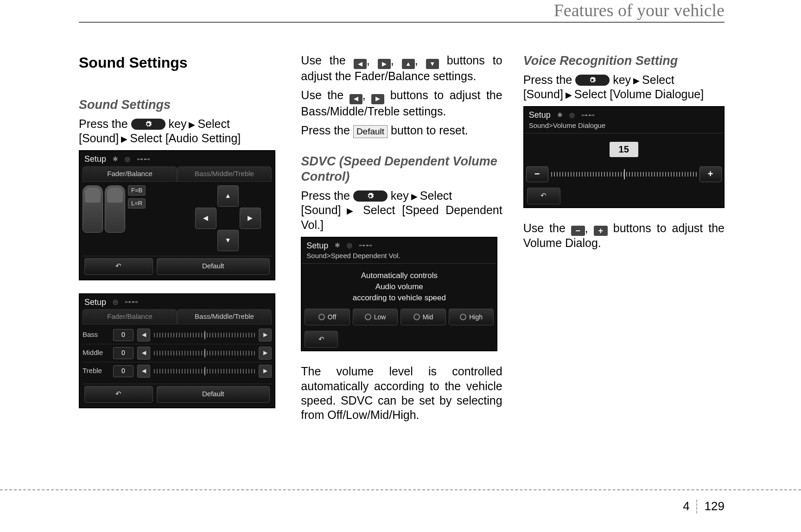  I want to click on screenshot-volume-dialogue: Setup ✱ ◎ ⊶⊷ Sound>Volume Dialogue 15 − …, so click(624, 157).